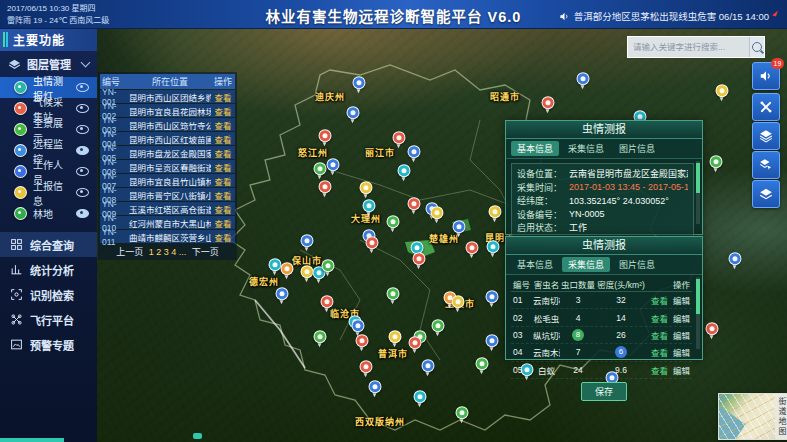 This screenshot has height=442, width=787. Describe the element at coordinates (48, 320) in the screenshot. I see `sidebar-item-飞行平台: 飞行平台` at that location.